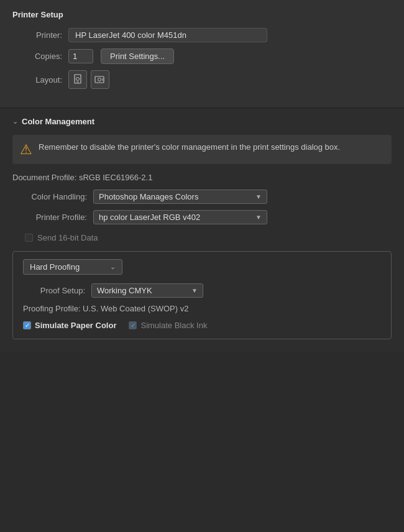 The height and width of the screenshot is (532, 404). What do you see at coordinates (259, 218) in the screenshot?
I see `printer-profile-arrow-icon: ▼` at bounding box center [259, 218].